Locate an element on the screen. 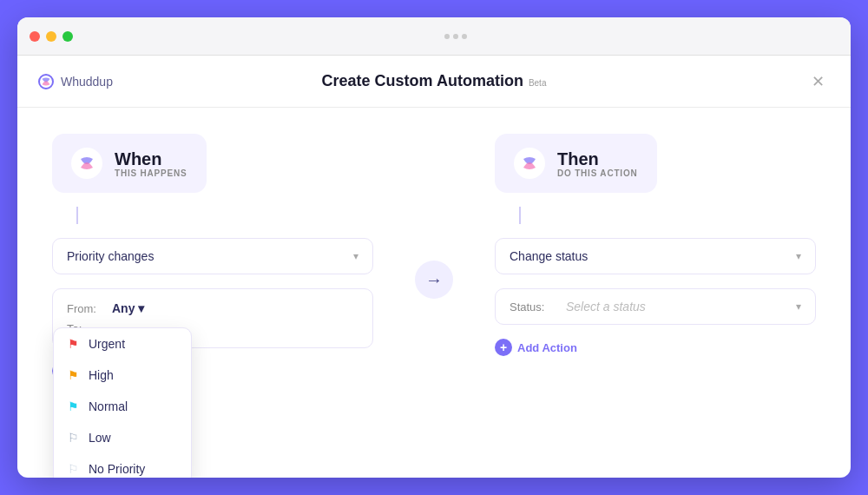  high-flag-icon: ⚑ is located at coordinates (73, 375).